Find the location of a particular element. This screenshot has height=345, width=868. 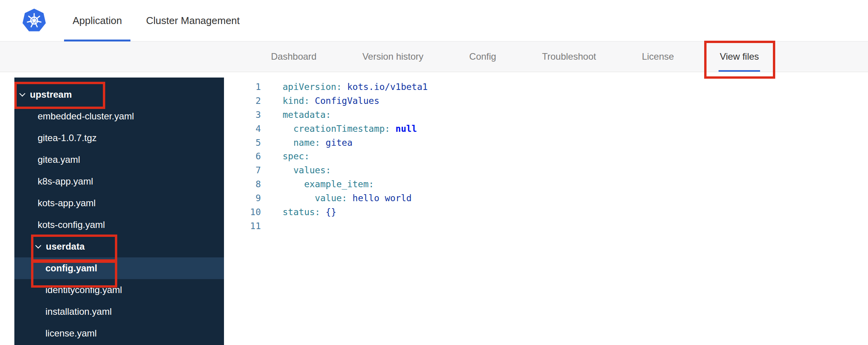

code-text: values: is located at coordinates (307, 170).